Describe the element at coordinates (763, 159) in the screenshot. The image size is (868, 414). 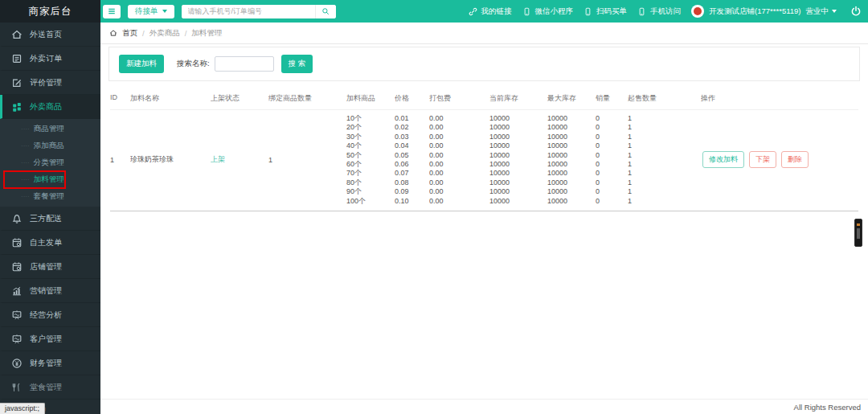
I see `action-button-1: 下架` at that location.